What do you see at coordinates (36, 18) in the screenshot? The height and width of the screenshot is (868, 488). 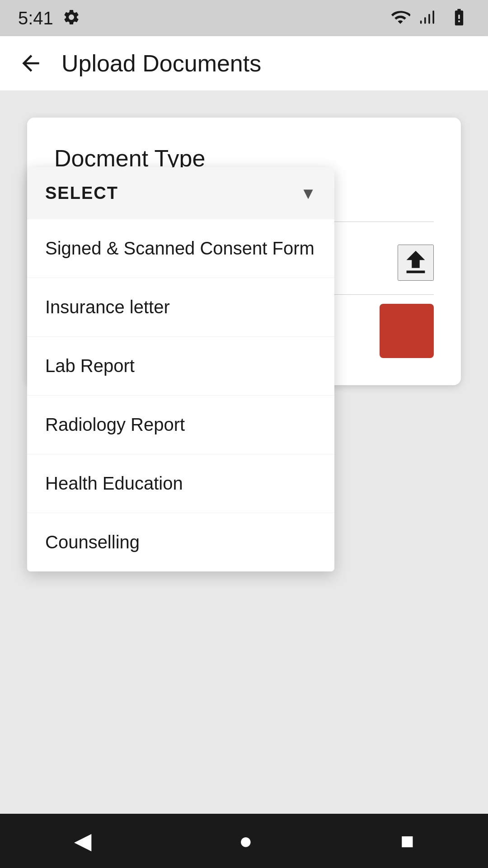 I see `status-time: 5:41` at bounding box center [36, 18].